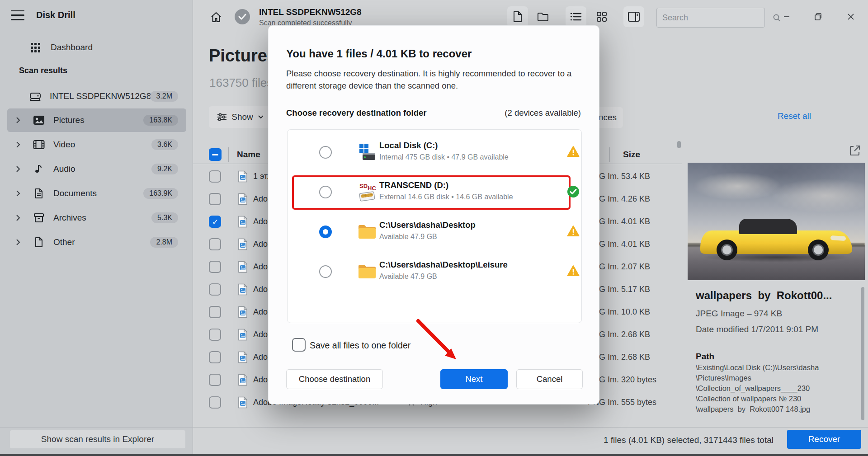  Describe the element at coordinates (367, 192) in the screenshot. I see `sdhc-card-icon: SDHC` at that location.